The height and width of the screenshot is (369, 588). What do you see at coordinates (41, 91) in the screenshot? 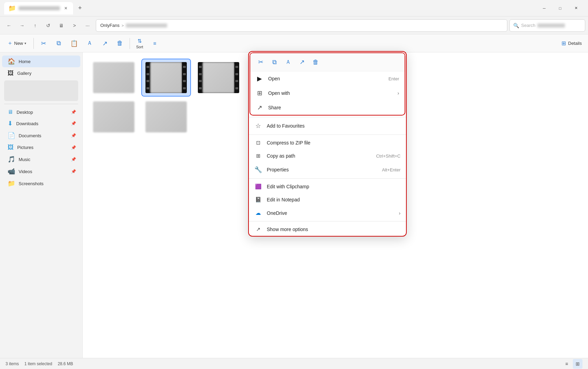
I see `sidebar-placeholder` at bounding box center [41, 91].